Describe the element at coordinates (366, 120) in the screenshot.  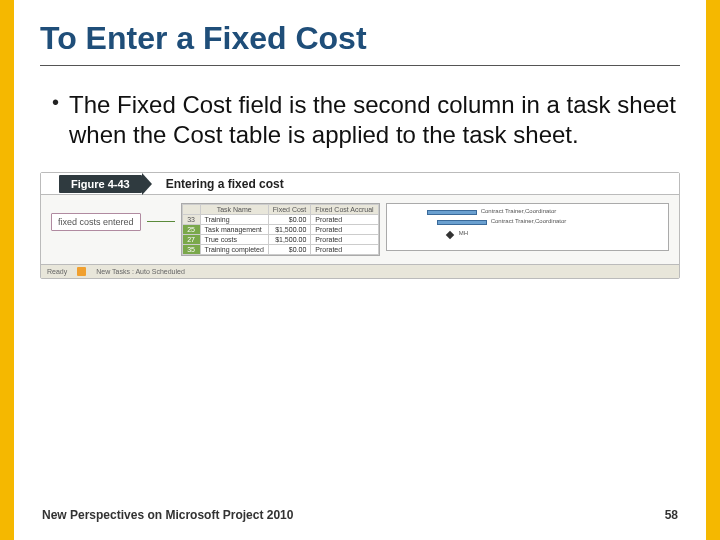
I see `bullet-item: • The Fixed Cost field is the second col…` at that location.